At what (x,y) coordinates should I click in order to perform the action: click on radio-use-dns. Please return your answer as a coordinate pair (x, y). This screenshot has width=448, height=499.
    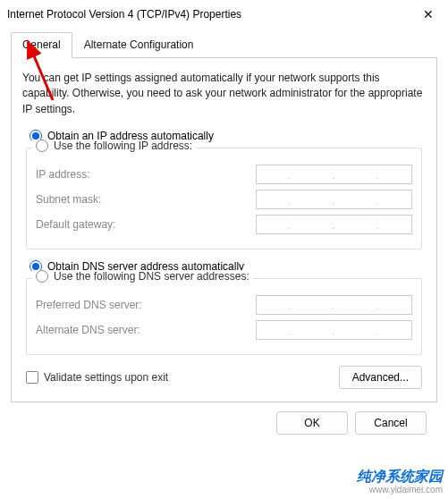
    Looking at the image, I should click on (42, 276).